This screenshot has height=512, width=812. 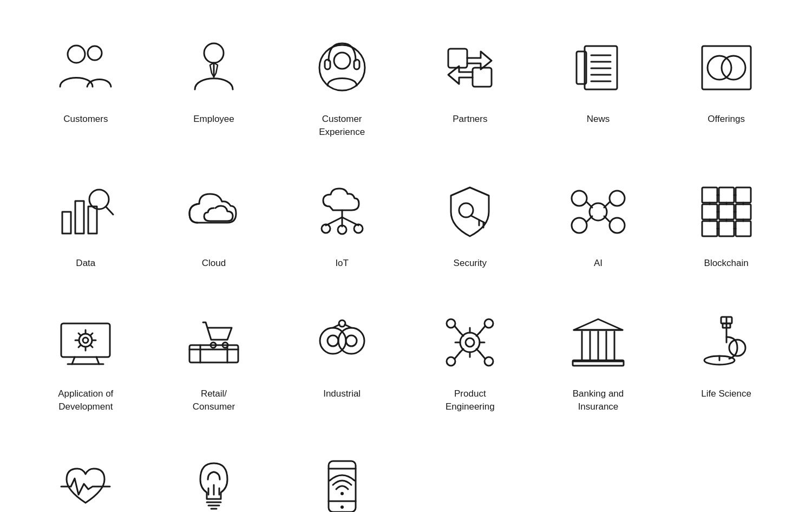 What do you see at coordinates (86, 212) in the screenshot?
I see `data-icon` at bounding box center [86, 212].